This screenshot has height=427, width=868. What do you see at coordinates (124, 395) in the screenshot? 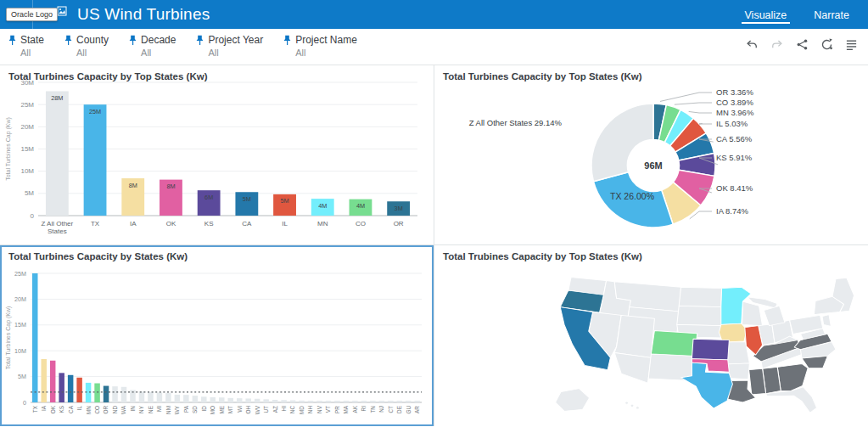
I see `bar-WA` at bounding box center [124, 395].